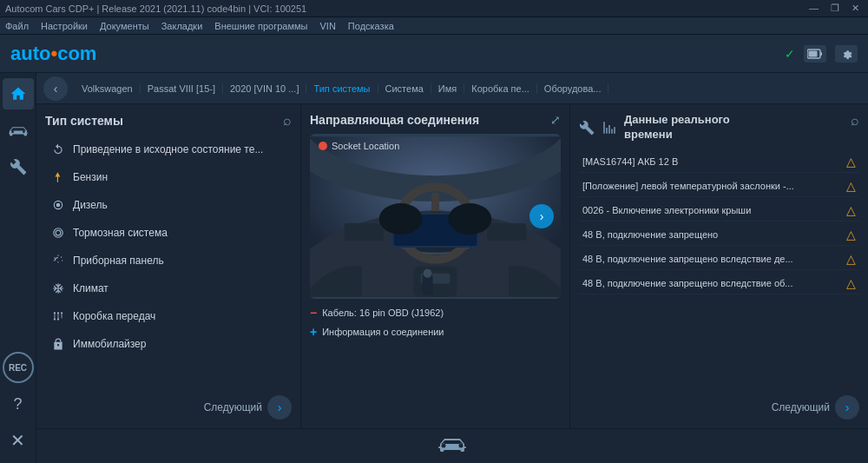 The height and width of the screenshot is (463, 868). What do you see at coordinates (90, 177) in the screenshot?
I see `system-item-petrol-label: Бензин` at bounding box center [90, 177].